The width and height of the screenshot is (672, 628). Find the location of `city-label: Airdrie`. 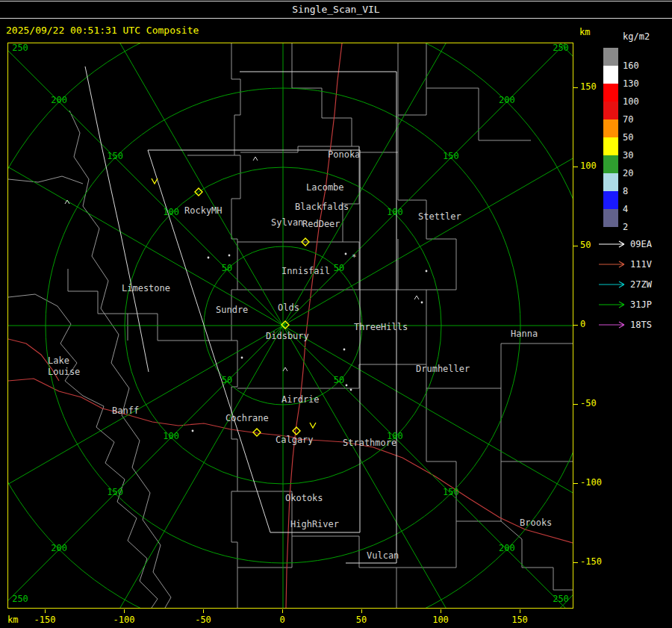

city-label: Airdrie is located at coordinates (300, 400).